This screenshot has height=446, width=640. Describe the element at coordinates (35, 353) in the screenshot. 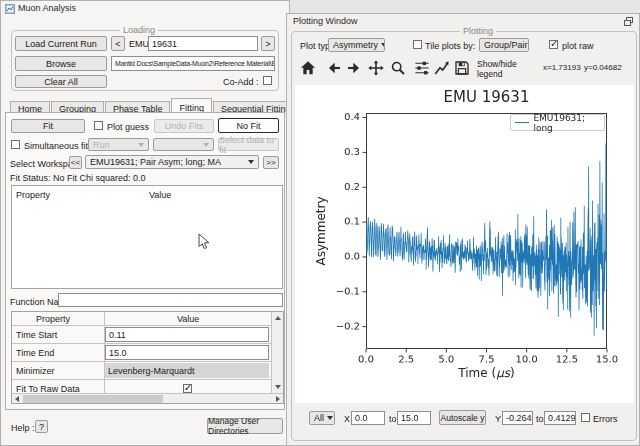

I see `property-name: Time End` at that location.